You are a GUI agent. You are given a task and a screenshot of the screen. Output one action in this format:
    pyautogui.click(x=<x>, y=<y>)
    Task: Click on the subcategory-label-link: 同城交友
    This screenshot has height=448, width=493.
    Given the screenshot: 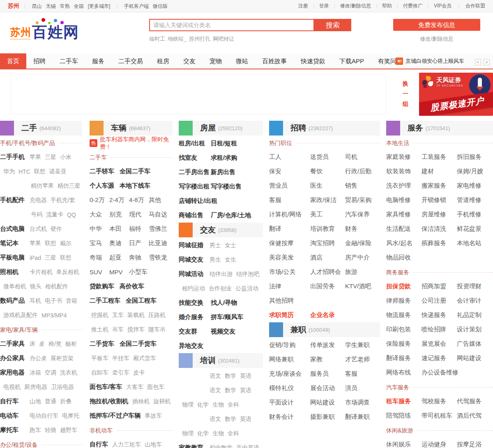 What is the action you would take?
    pyautogui.click(x=194, y=260)
    